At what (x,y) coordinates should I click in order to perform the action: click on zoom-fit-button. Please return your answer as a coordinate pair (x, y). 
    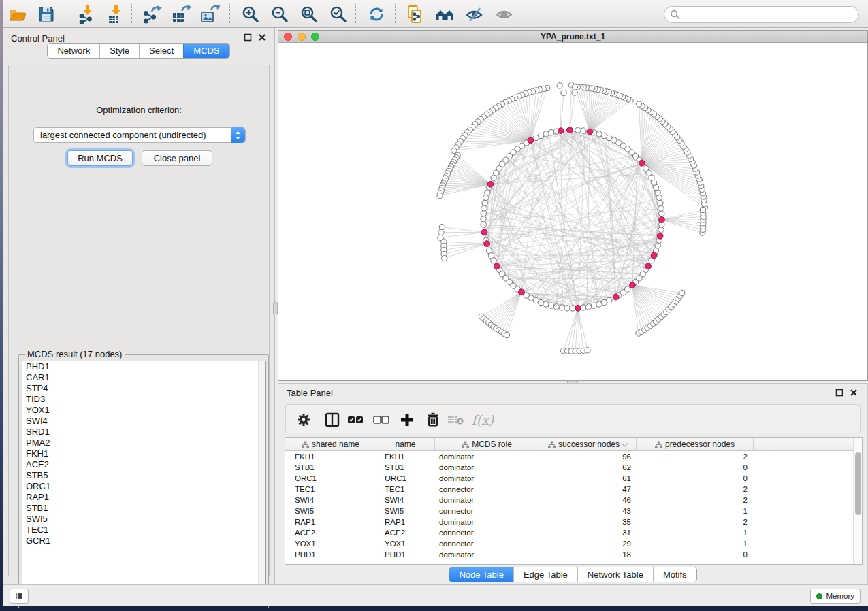
    Looking at the image, I should click on (309, 14).